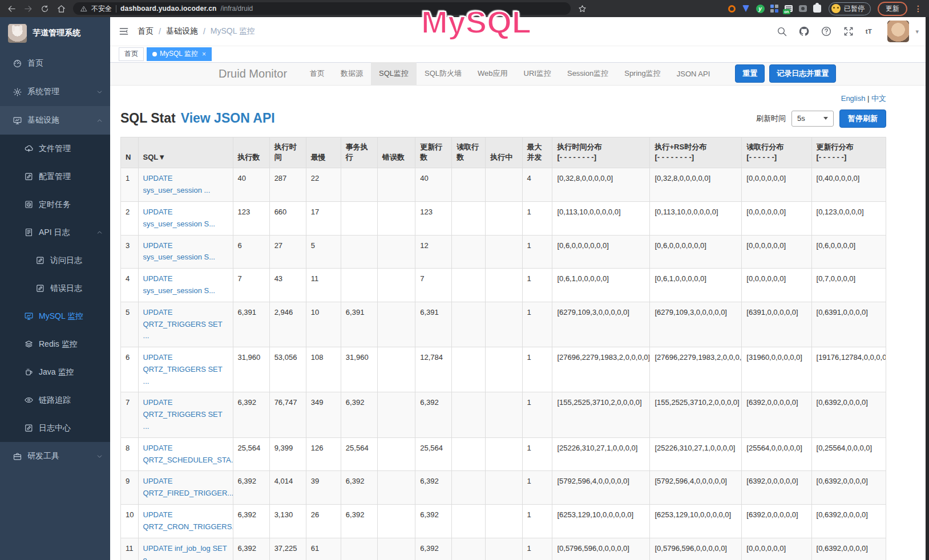 The width and height of the screenshot is (929, 560). Describe the element at coordinates (694, 74) in the screenshot. I see `druid-nav-JSON API: JSON API` at that location.